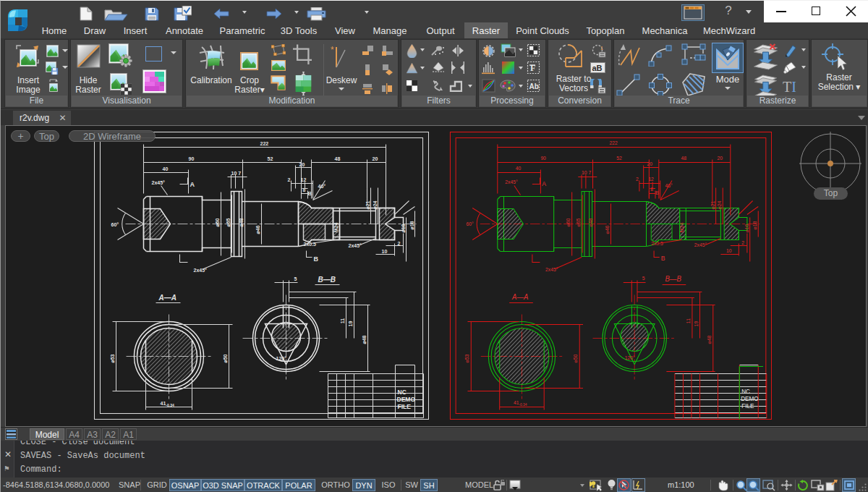 The image size is (868, 492). I want to click on svg-text: 1, so click(602, 48).